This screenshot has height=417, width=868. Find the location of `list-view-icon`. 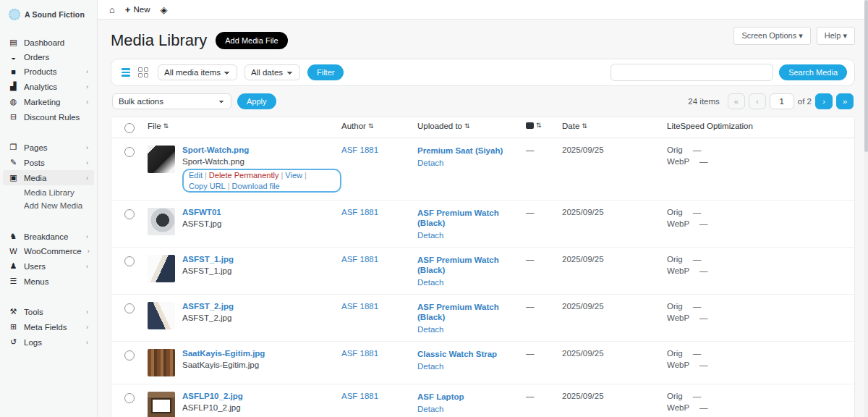

list-view-icon is located at coordinates (126, 72).